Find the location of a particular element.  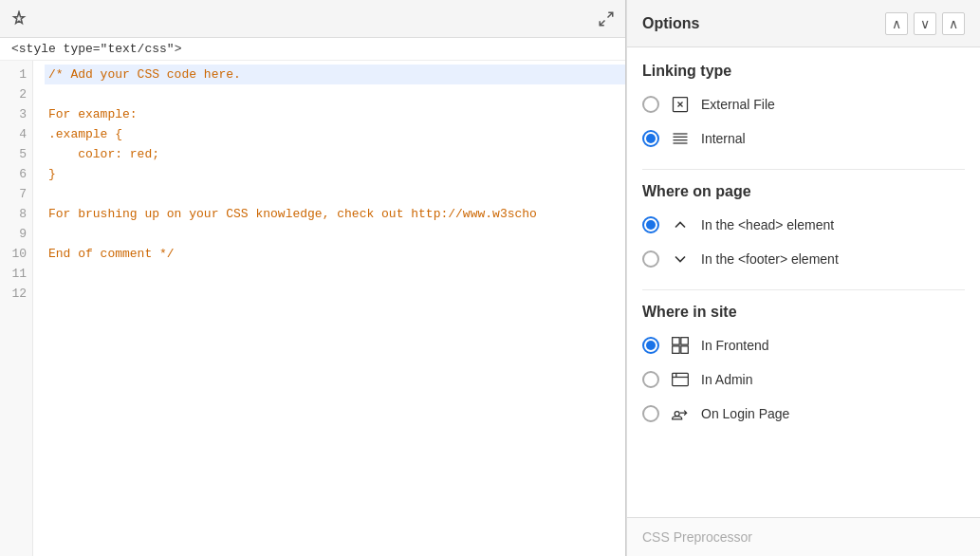

external-file-icon is located at coordinates (680, 104).